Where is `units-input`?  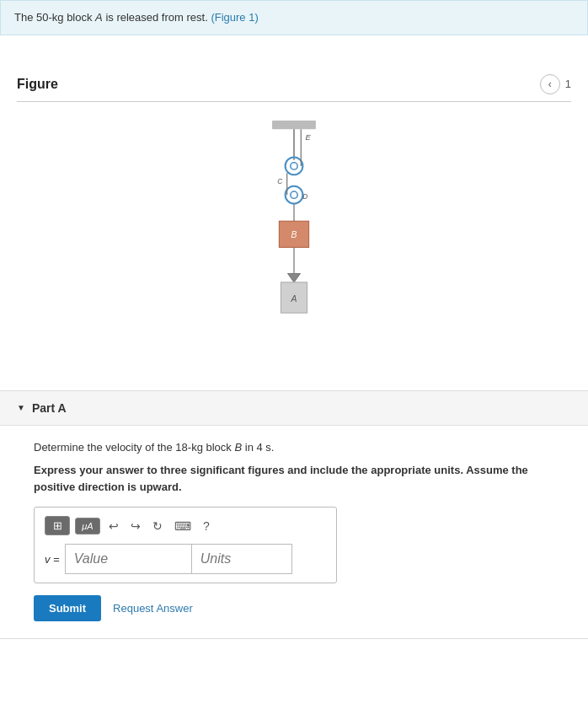
units-input is located at coordinates (242, 559).